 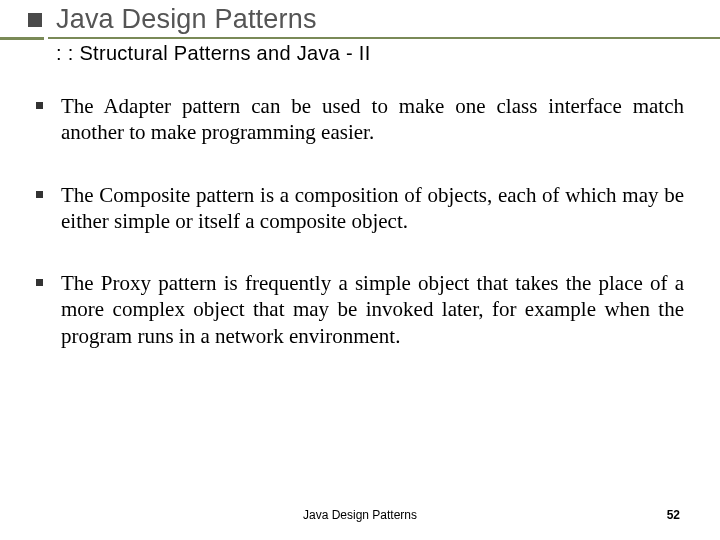 What do you see at coordinates (360, 518) in the screenshot?
I see `slide-footer: Java Design Patterns 52` at bounding box center [360, 518].